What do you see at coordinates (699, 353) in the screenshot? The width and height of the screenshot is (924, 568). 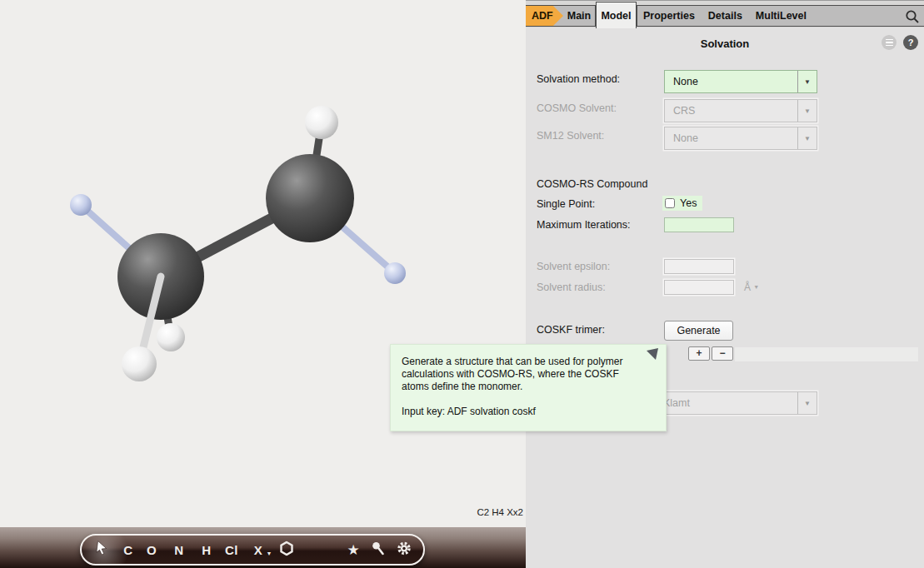 I see `add-button: +` at bounding box center [699, 353].